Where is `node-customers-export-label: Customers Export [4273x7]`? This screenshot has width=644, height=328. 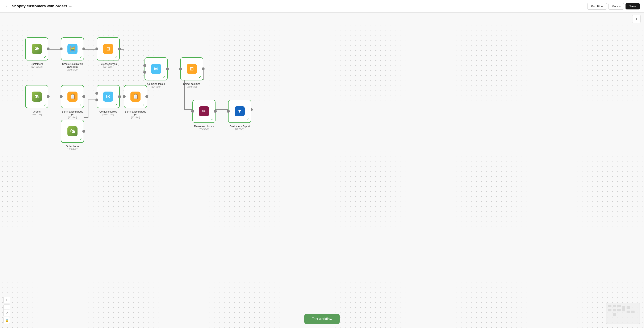
node-customers-export-label: Customers Export [4273x7] is located at coordinates (240, 128).